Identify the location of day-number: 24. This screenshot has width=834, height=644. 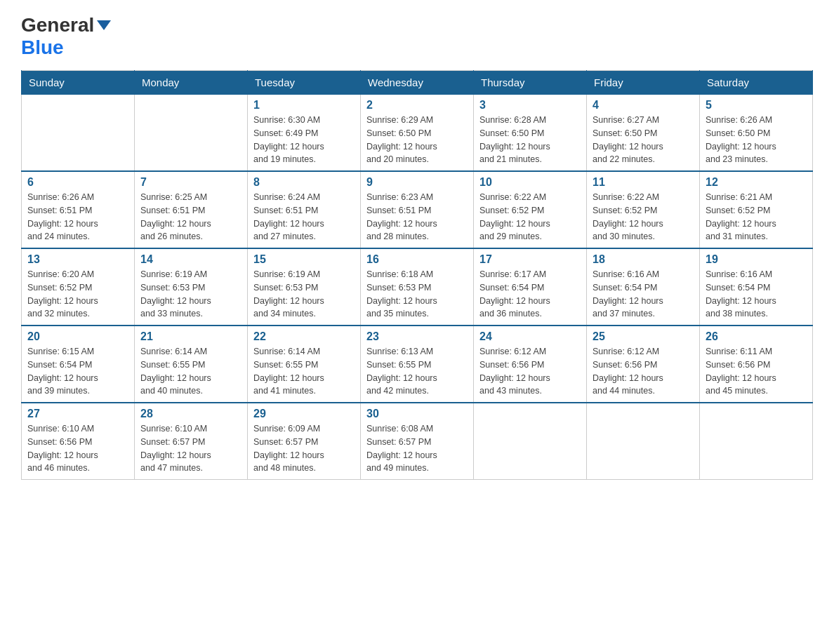
(530, 337).